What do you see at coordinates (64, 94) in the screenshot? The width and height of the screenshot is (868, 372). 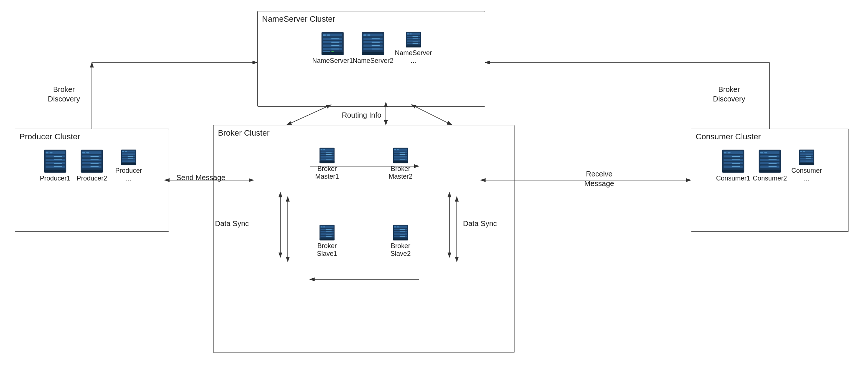 I see `broker-discovery-left-label: BrokerDiscovery` at bounding box center [64, 94].